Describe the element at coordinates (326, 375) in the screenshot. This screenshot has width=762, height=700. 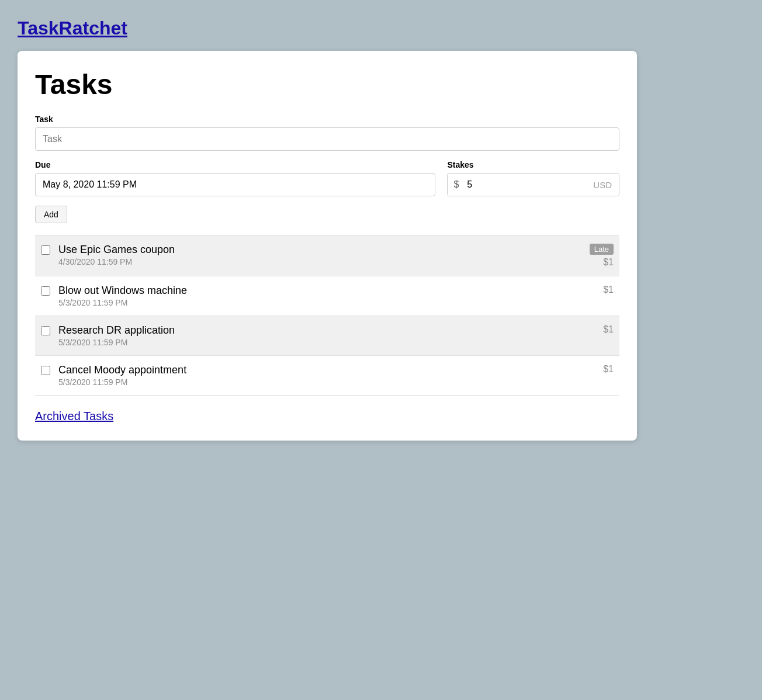
I see `task-content: Cancel Moody appointment5/3/2020 11:59 P…` at that location.